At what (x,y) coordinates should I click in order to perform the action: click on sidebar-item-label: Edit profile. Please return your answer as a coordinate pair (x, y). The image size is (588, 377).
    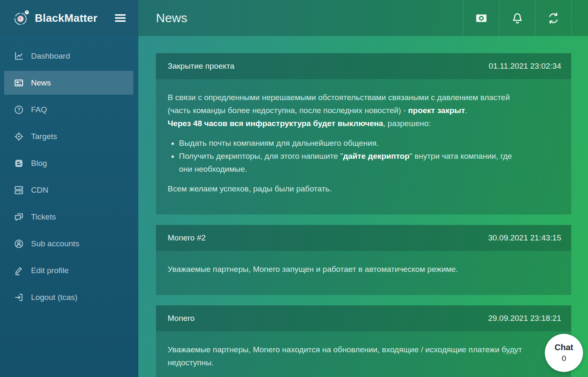
    Looking at the image, I should click on (50, 271).